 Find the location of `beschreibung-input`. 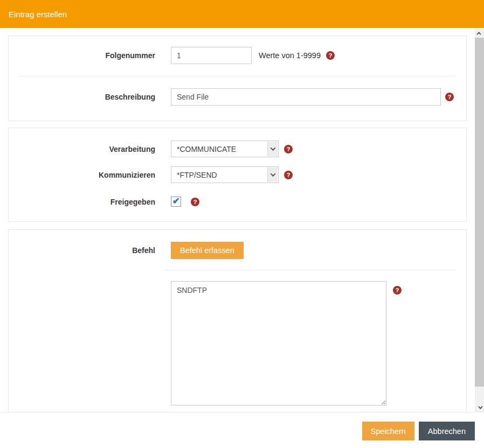

beschreibung-input is located at coordinates (306, 97).